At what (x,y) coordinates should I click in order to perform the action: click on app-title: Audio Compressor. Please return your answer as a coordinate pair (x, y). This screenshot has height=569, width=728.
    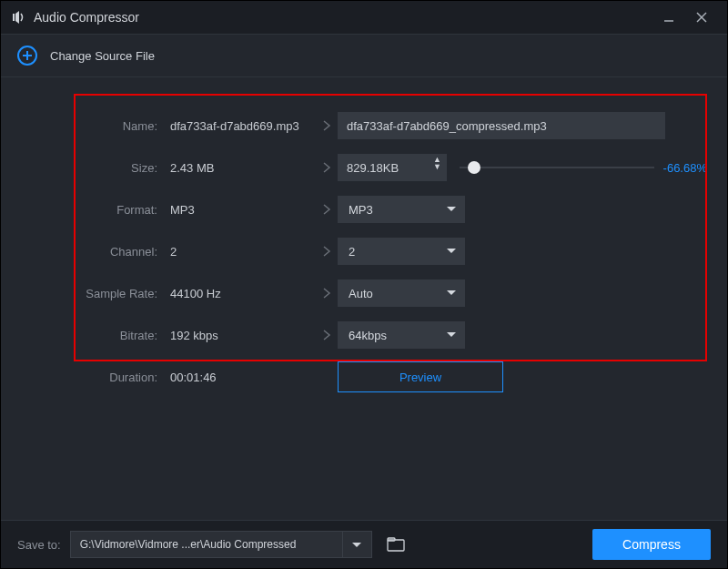
    Looking at the image, I should click on (86, 17).